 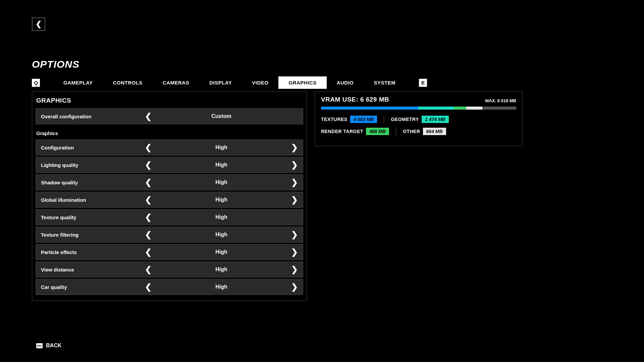 I want to click on prev-tab-key-icon: Q, so click(x=36, y=83).